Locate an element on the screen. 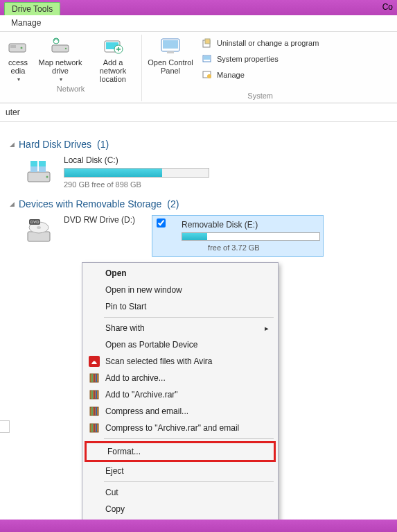  system-group-label: System is located at coordinates (261, 96).